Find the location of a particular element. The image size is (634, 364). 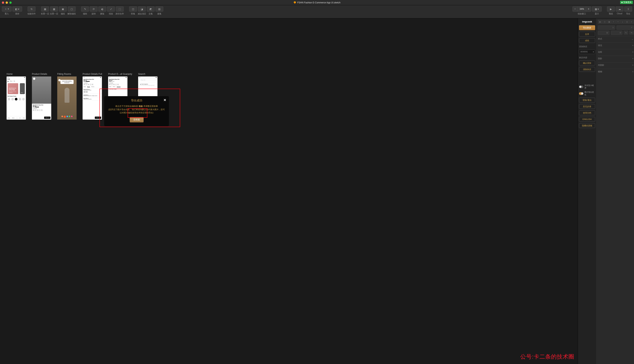

group-icon: ▣ is located at coordinates (63, 9).